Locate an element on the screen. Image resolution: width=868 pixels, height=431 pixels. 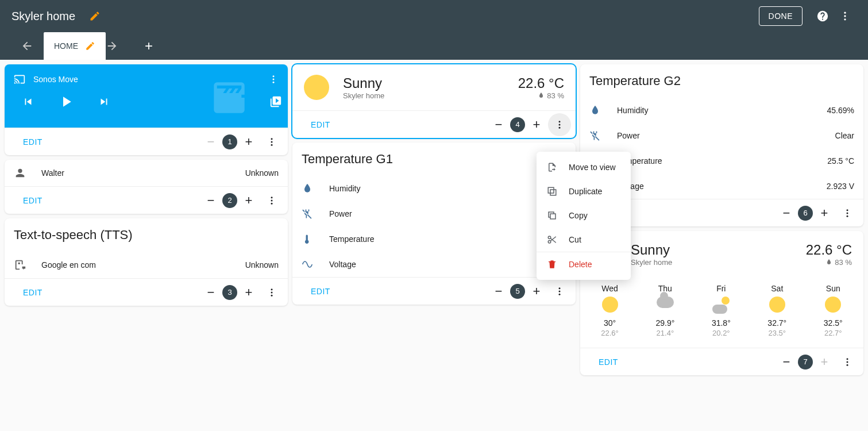
entities-card-g1: Temperature G1 Humidity Power Temperatur… is located at coordinates (434, 224).